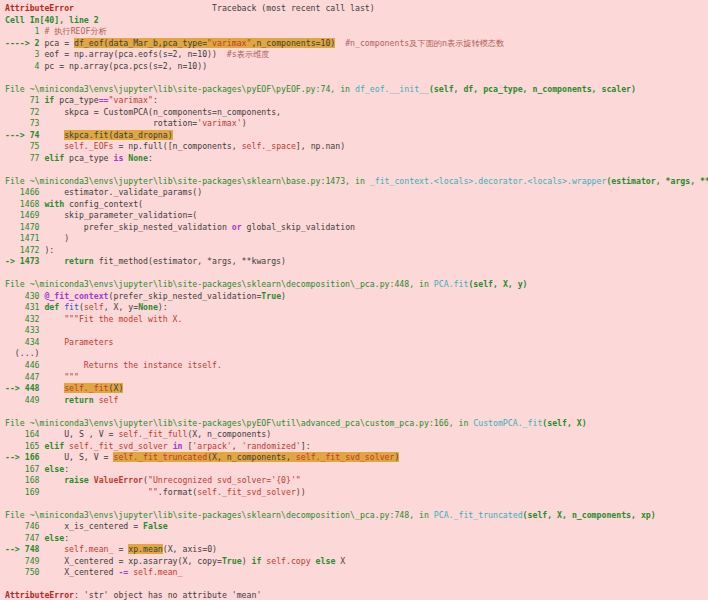 The width and height of the screenshot is (708, 600). Describe the element at coordinates (62, 377) in the screenshot. I see `code-token: """` at that location.